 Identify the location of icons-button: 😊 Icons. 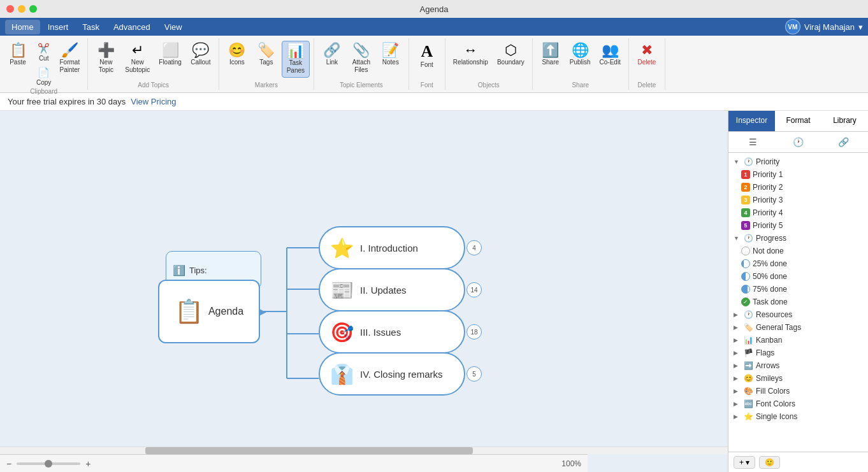
(237, 55).